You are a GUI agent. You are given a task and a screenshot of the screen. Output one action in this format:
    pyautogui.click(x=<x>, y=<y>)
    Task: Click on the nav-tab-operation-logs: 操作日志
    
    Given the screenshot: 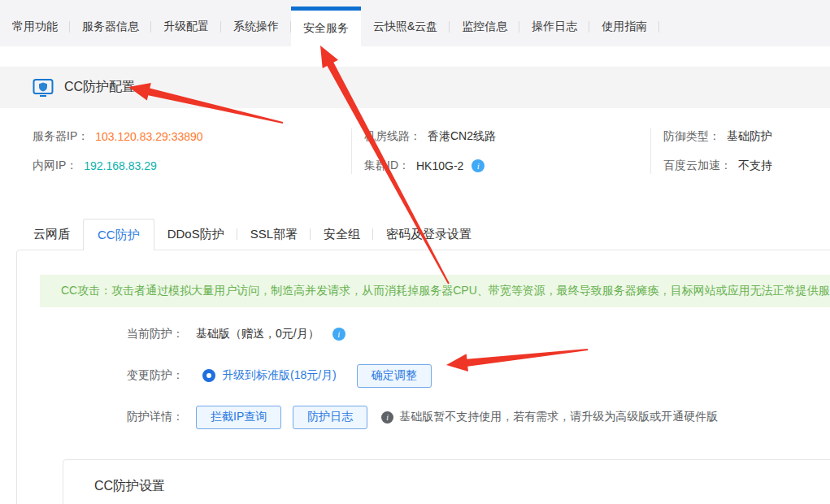 What is the action you would take?
    pyautogui.click(x=554, y=26)
    